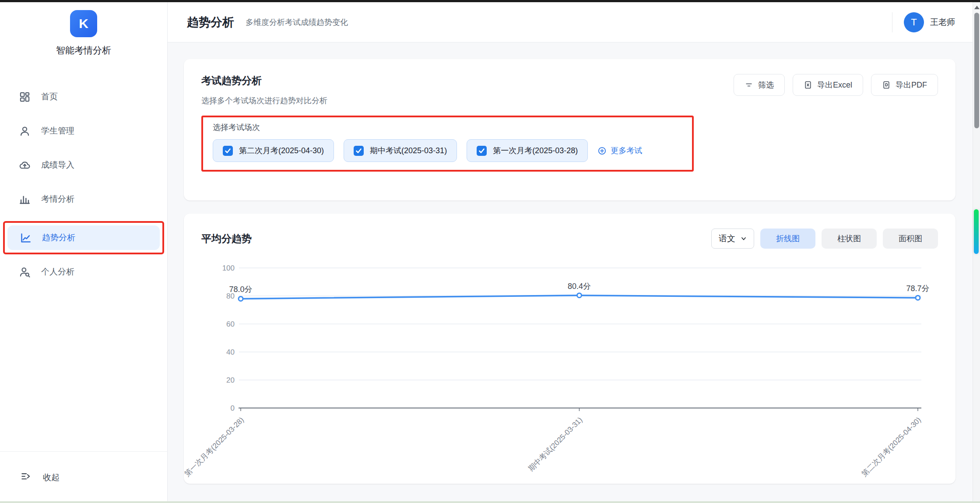 The height and width of the screenshot is (503, 980). Describe the element at coordinates (535, 151) in the screenshot. I see `exam-pill-label: 第一次月考(2025-03-28)` at that location.